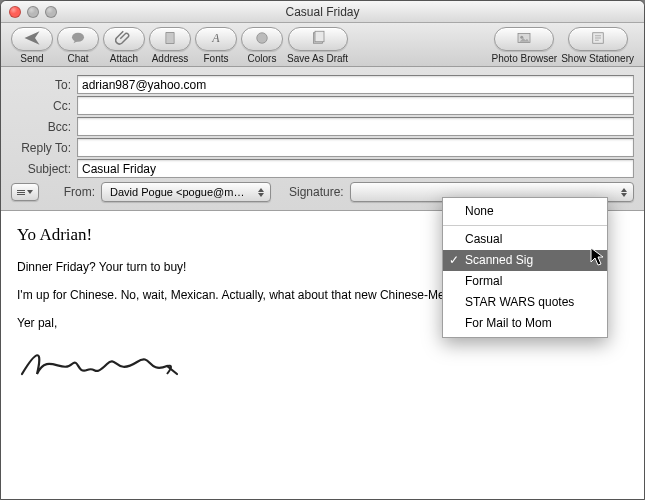  What do you see at coordinates (322, 366) in the screenshot?
I see `signature-image` at bounding box center [322, 366].